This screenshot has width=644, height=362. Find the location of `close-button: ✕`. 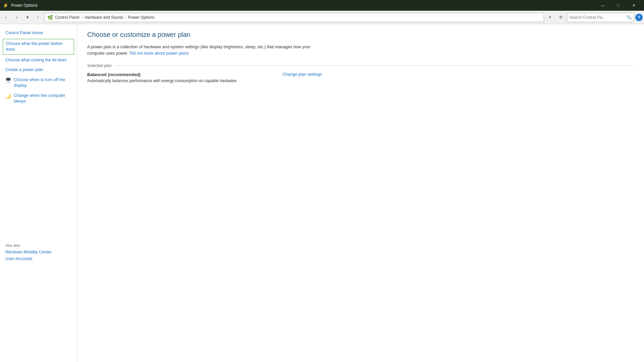

close-button: ✕ is located at coordinates (634, 5).